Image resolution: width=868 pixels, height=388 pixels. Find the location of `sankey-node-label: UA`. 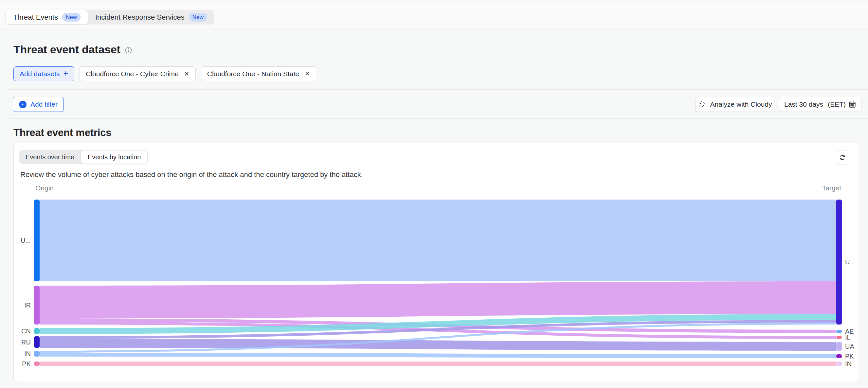

sankey-node-label: UA is located at coordinates (850, 346).